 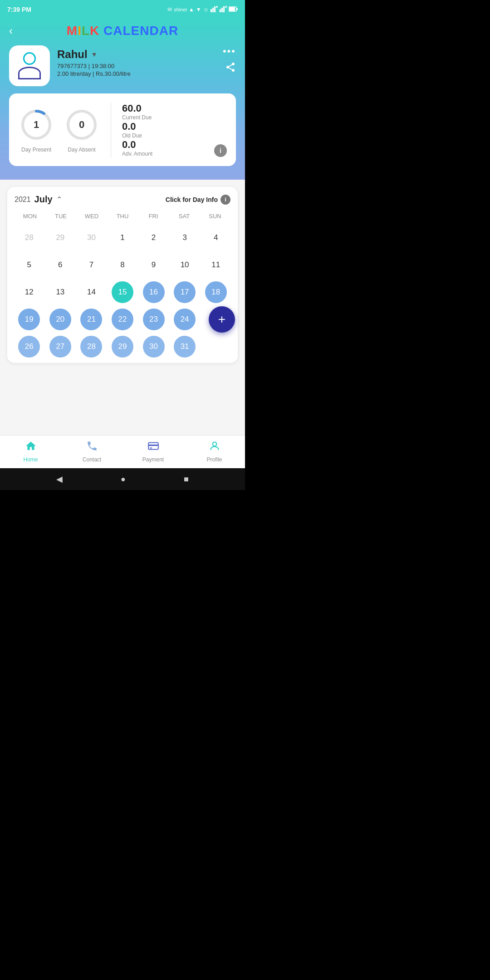 I want to click on nav-payment: Payment, so click(x=153, y=451).